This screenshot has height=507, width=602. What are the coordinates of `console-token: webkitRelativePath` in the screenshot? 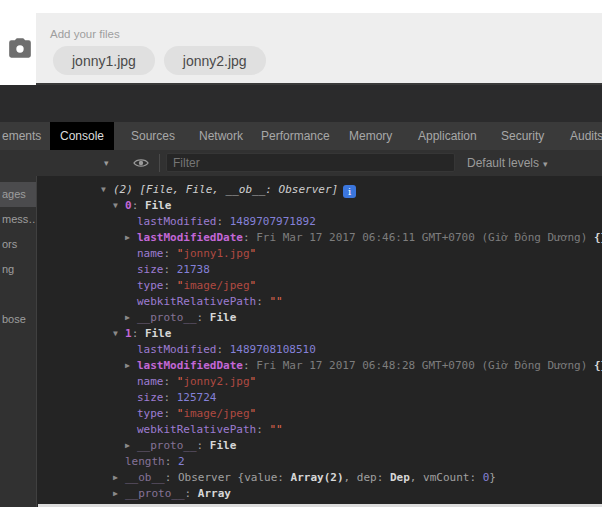 It's located at (196, 430).